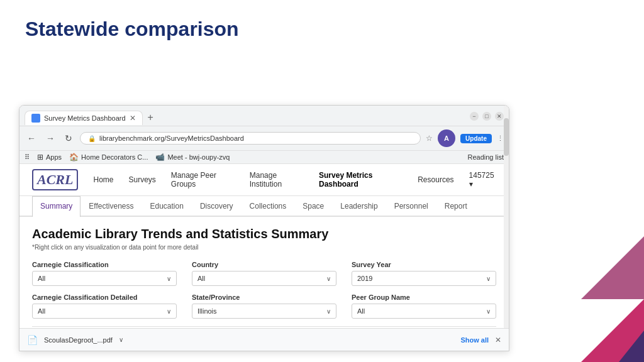 This screenshot has width=644, height=362. What do you see at coordinates (361, 311) in the screenshot?
I see `filter-peer-value: All` at bounding box center [361, 311].